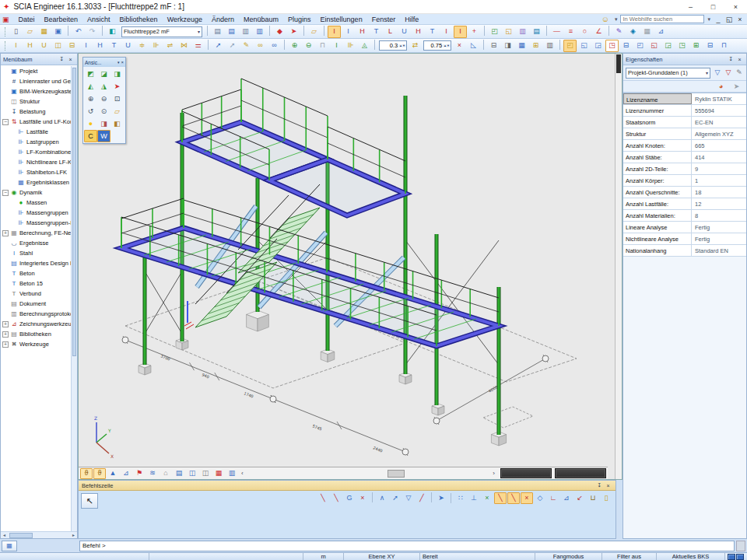 Image resolution: width=747 pixels, height=560 pixels. What do you see at coordinates (39, 193) in the screenshot?
I see `tree-item-dynamik: −◉Dynamik` at bounding box center [39, 193].